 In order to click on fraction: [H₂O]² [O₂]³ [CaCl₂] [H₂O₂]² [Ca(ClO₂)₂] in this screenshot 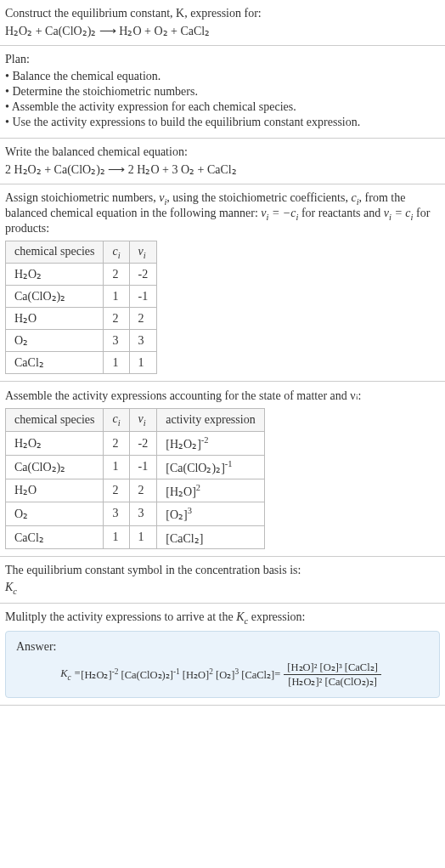, I will do `click(333, 675)`.